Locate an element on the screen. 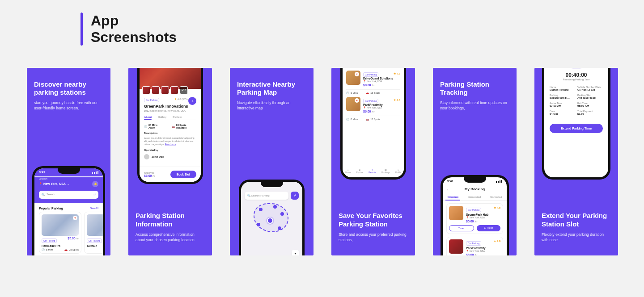  clock-icon: 🕐 is located at coordinates (146, 126).